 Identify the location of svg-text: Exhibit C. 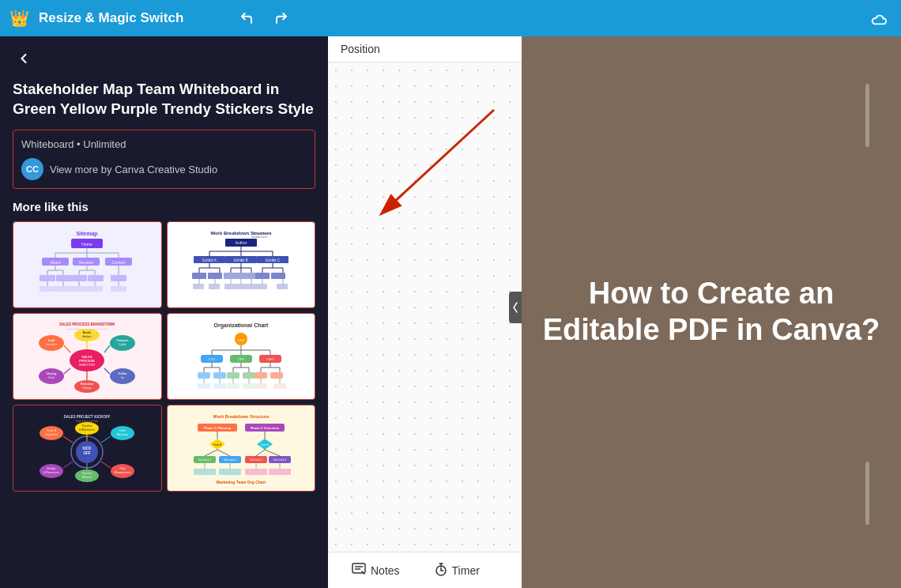
(273, 261).